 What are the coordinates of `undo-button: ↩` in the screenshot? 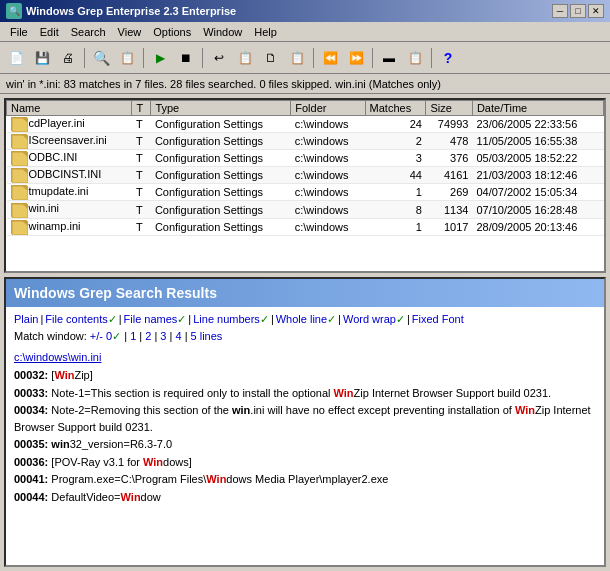 It's located at (219, 58).